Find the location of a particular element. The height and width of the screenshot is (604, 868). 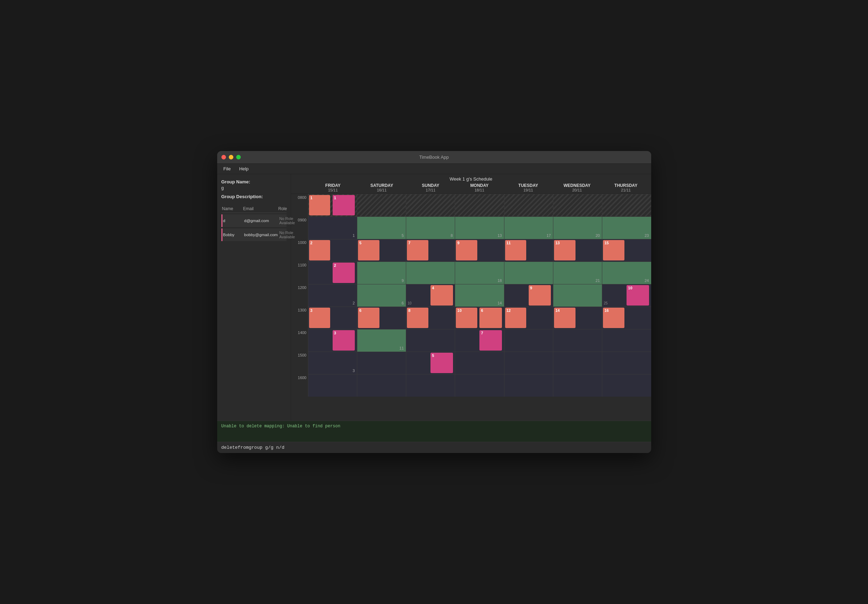

cell-sat-1100: 9 is located at coordinates (381, 273).